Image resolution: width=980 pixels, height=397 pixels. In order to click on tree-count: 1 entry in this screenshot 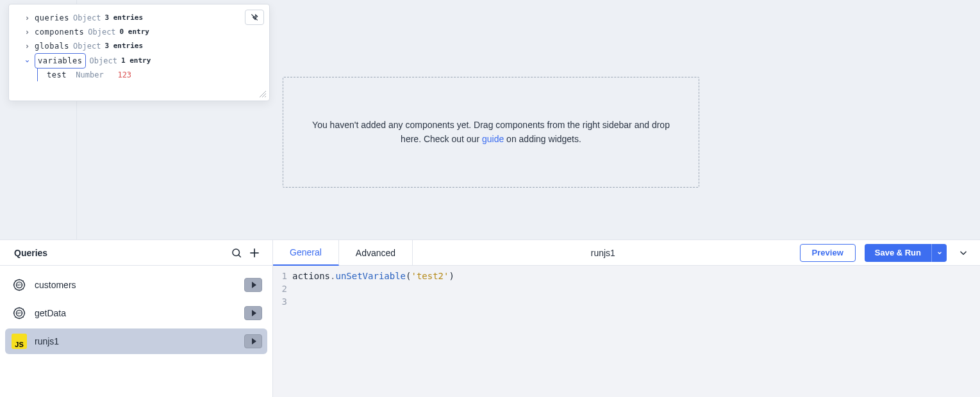, I will do `click(136, 61)`.